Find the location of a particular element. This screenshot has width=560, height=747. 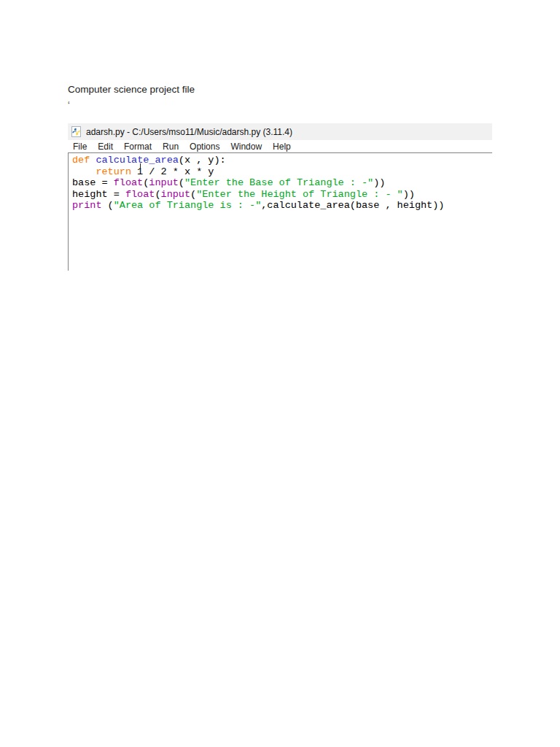

code-editor: def calculate_area(x , y): return 1 / 2 … is located at coordinates (280, 212).